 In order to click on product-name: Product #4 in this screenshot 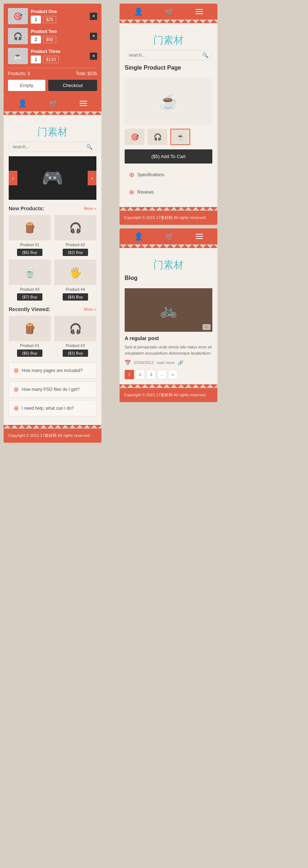, I will do `click(75, 289)`.